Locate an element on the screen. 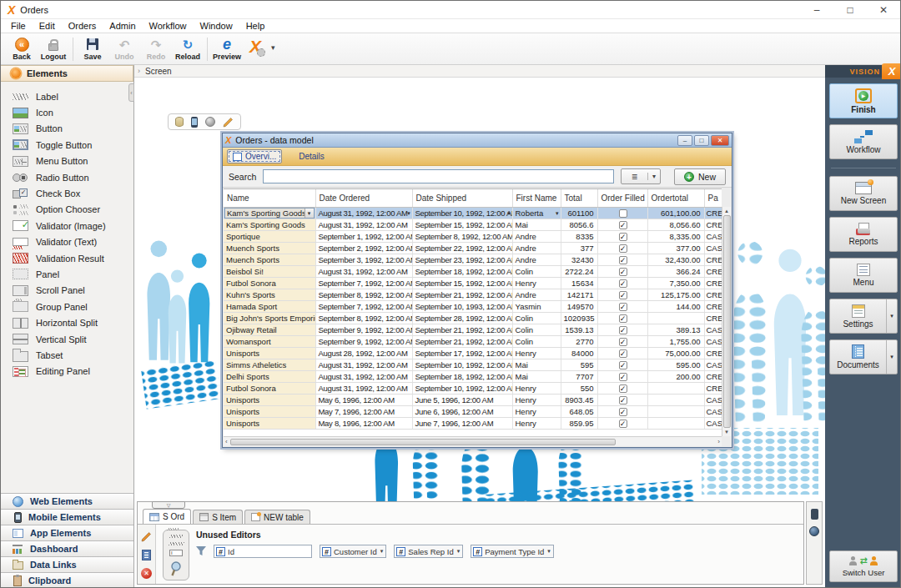  table-row: Kuhn's SportsSeptember 8, 1992, 12:00 AM… is located at coordinates (472, 294).